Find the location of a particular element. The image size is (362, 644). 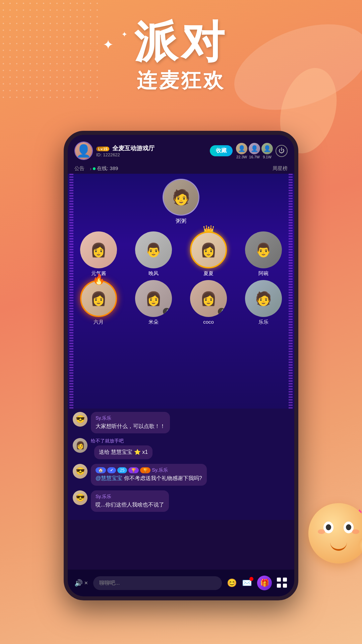

mail-button: ✉️ is located at coordinates (247, 583).